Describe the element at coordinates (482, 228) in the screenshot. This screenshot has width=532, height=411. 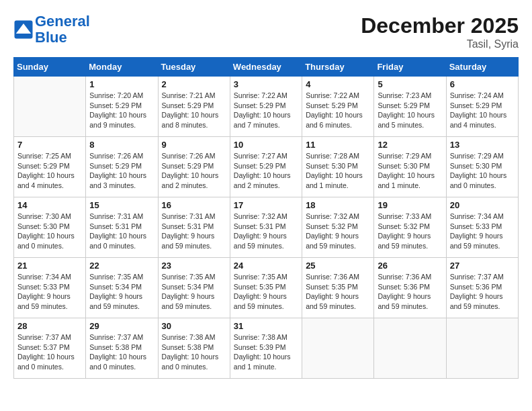
I see `calendar-cell: 20Sunrise: 7:34 AM Sunset: 5:33 PM Dayli…` at that location.